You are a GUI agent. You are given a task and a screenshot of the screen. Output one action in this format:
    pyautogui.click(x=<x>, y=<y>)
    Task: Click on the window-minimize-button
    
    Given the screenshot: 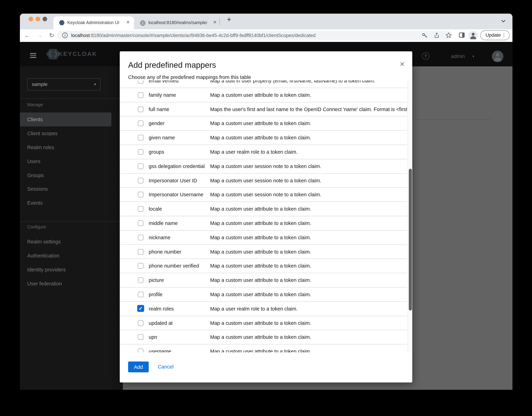 What is the action you would take?
    pyautogui.click(x=38, y=19)
    